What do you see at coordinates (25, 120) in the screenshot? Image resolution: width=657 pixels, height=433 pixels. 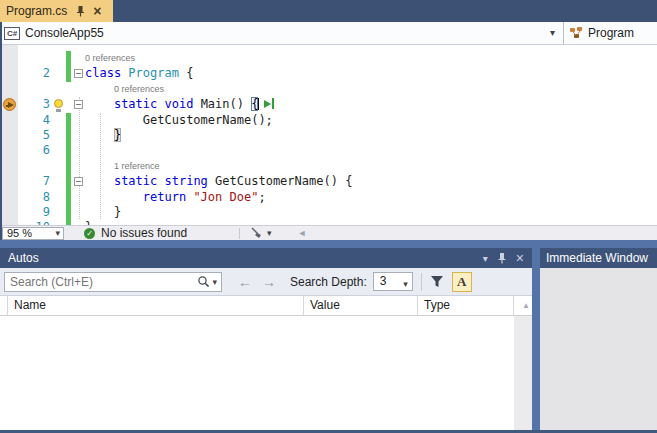 I see `line-number: 4` at bounding box center [25, 120].